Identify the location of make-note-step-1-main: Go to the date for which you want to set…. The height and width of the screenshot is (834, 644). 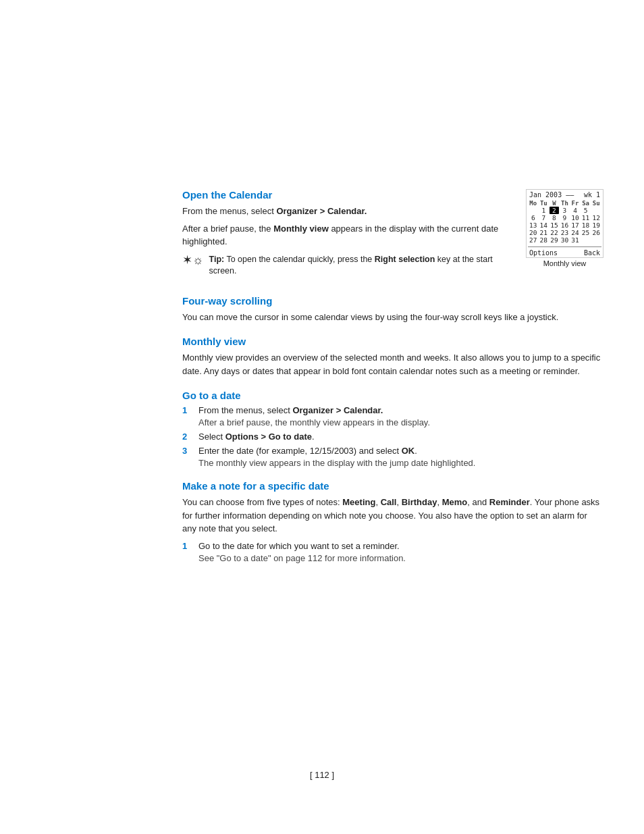
(401, 546).